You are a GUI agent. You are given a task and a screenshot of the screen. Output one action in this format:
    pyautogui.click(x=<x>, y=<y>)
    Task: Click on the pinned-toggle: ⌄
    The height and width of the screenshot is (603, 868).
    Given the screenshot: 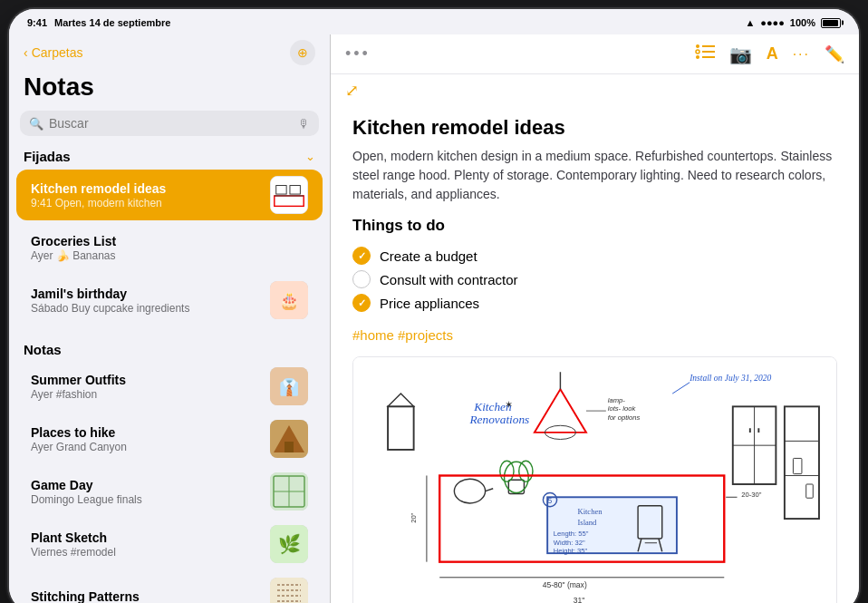 What is the action you would take?
    pyautogui.click(x=310, y=156)
    